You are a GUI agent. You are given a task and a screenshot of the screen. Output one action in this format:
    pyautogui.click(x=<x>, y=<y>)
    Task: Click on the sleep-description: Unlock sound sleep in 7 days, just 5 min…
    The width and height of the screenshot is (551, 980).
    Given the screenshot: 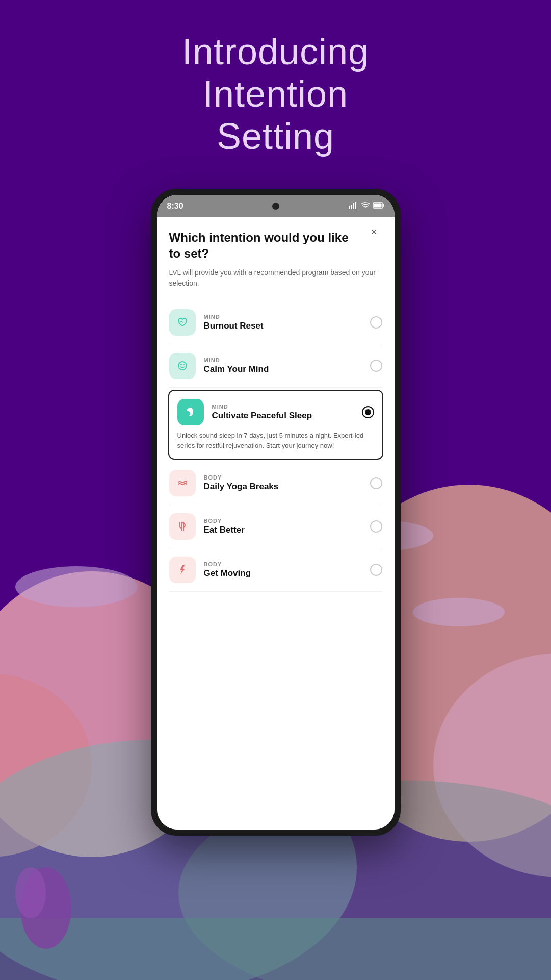 What is the action you would take?
    pyautogui.click(x=276, y=441)
    